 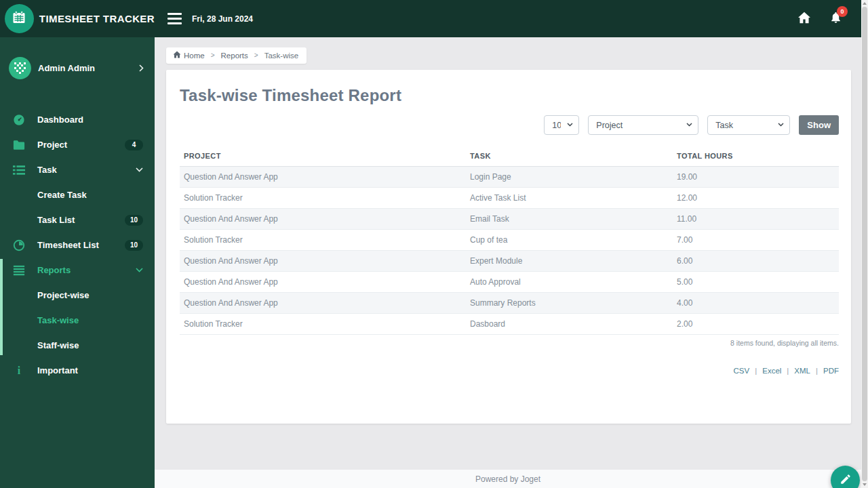 What do you see at coordinates (19, 371) in the screenshot?
I see `info-icon: i` at bounding box center [19, 371].